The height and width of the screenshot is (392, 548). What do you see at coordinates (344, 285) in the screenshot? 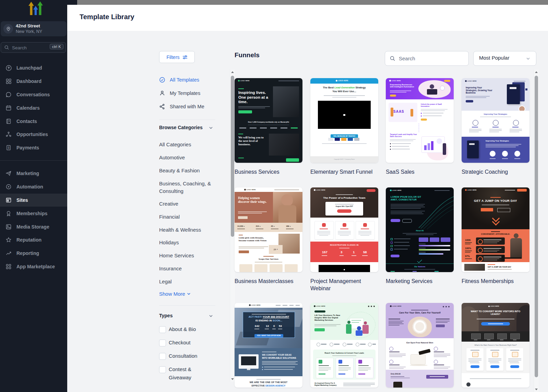
I see `template-title: Project Management Webinar` at bounding box center [344, 285].